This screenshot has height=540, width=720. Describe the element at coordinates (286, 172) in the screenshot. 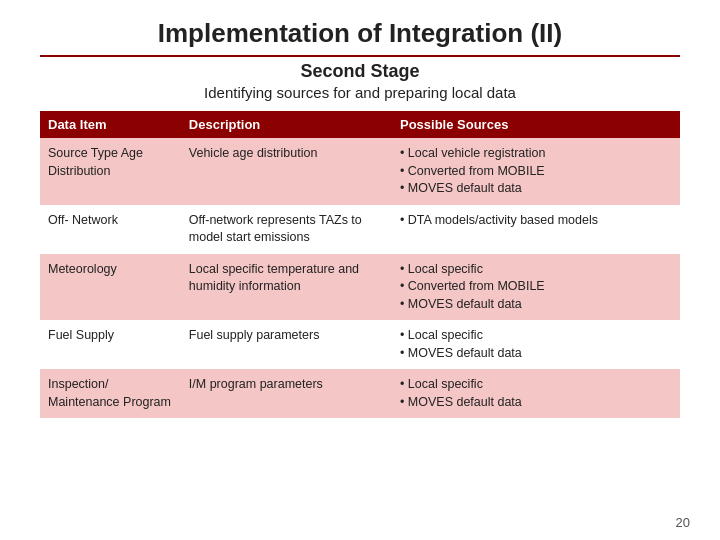

I see `cell-description: Vehicle age distribution` at that location.